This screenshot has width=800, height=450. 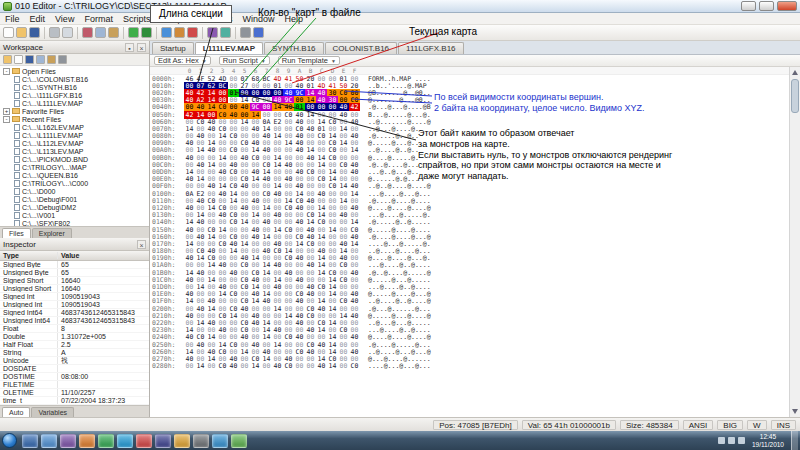 What do you see at coordinates (768, 440) in the screenshot?
I see `taskbar-clock: 12:45 19/11/2010` at bounding box center [768, 440].